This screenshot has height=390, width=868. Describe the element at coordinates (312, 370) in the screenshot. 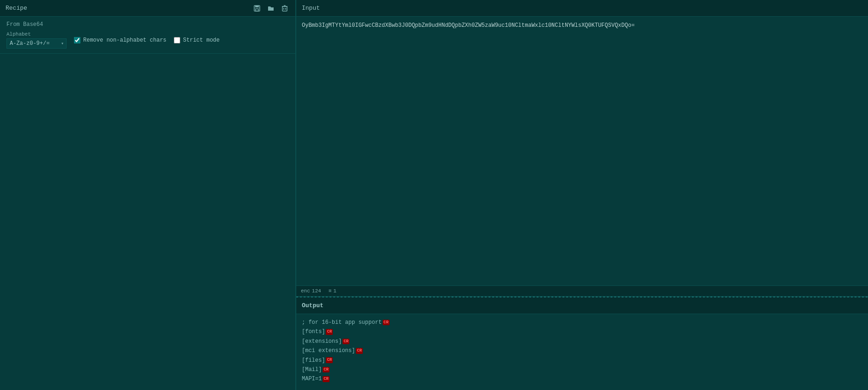

I see `output-line-text: [Mail]` at that location.